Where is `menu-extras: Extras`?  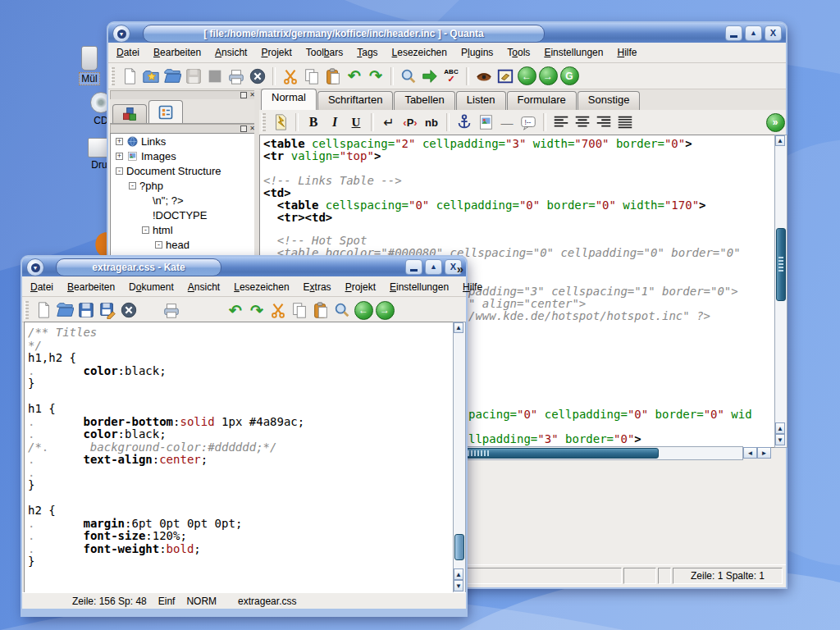
menu-extras: Extras is located at coordinates (317, 287).